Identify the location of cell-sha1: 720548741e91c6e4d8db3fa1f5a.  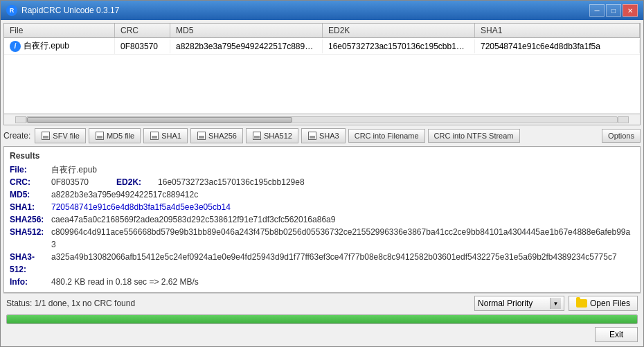
(557, 46).